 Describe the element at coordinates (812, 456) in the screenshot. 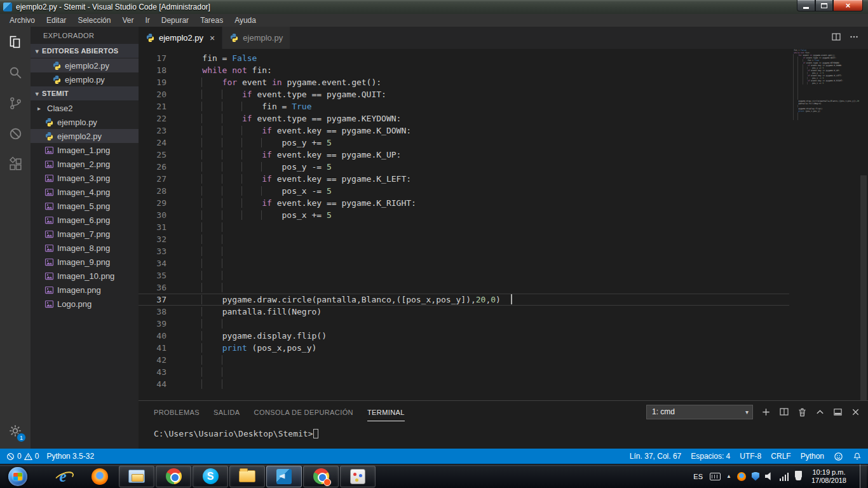

I see `status-item: Python` at that location.